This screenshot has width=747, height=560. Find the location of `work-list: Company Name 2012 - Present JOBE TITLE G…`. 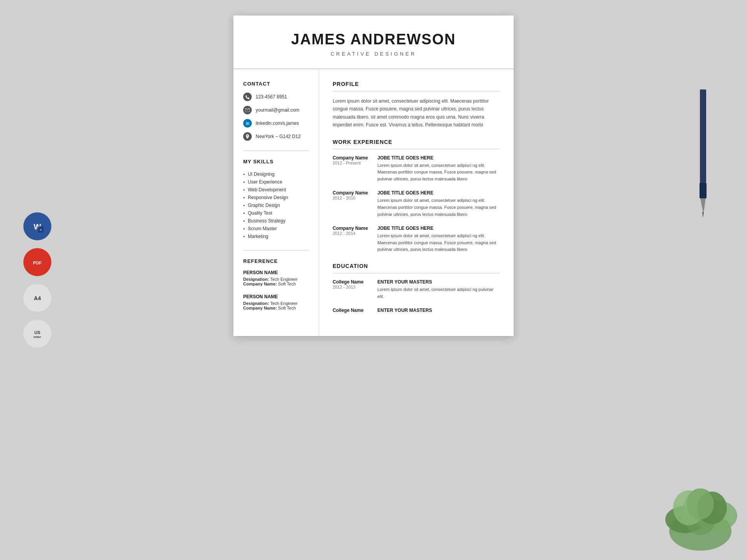

work-list: Company Name 2012 - Present JOBE TITLE G… is located at coordinates (416, 204).